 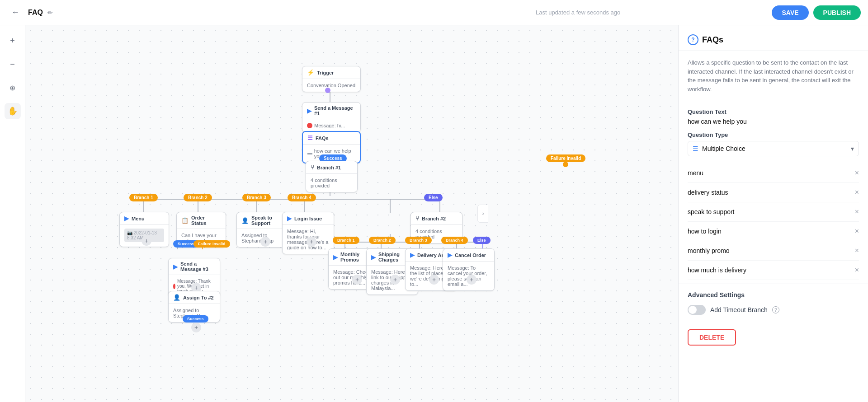 I want to click on panel-toggle-button: ›, so click(x=483, y=214).